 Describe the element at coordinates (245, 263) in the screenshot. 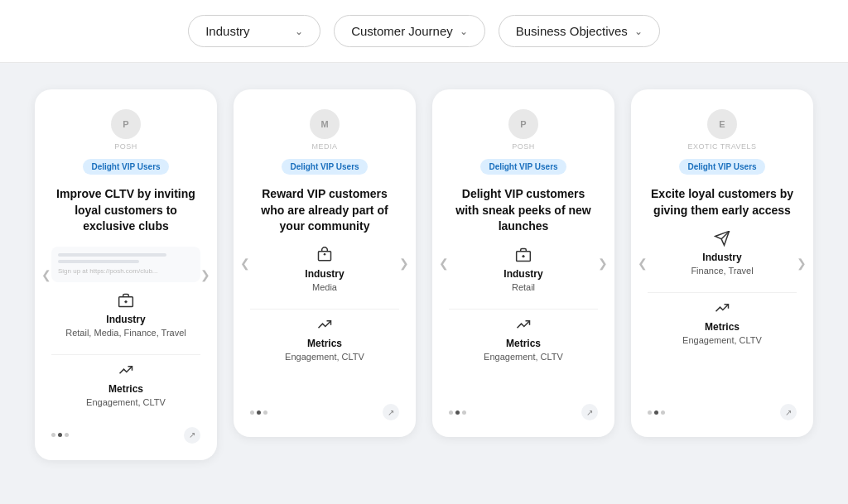

I see `card-nav-left-1: ❮` at that location.